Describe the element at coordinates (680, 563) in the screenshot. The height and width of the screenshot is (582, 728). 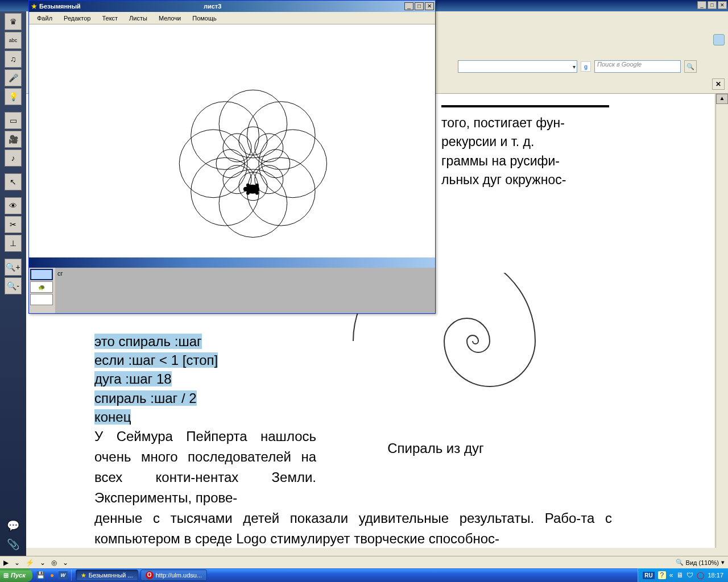
I see `zoom-icon: 🔍` at that location.